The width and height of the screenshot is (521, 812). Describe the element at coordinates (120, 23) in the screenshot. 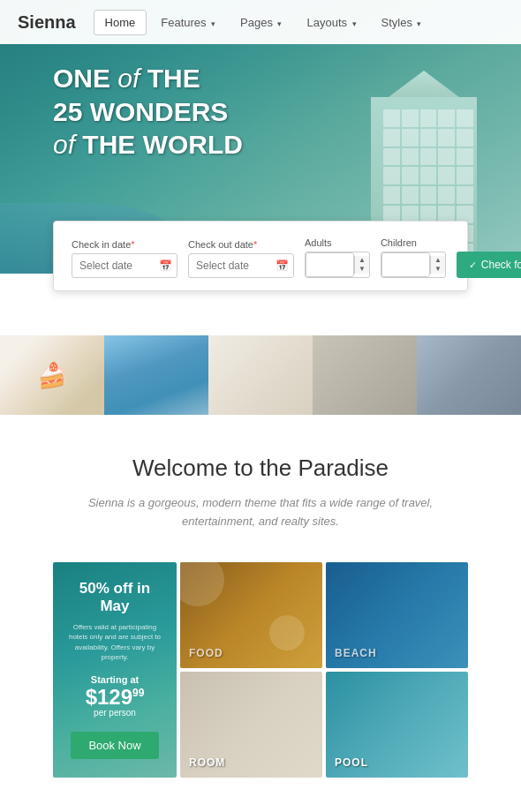

I see `nav-link-home: Home` at that location.